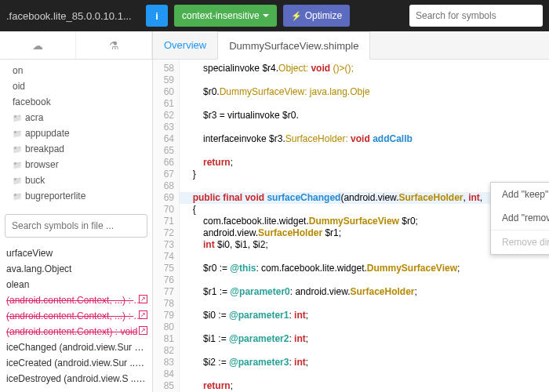  I want to click on symbol-item: (android.content.Context) : void↗, so click(76, 332).